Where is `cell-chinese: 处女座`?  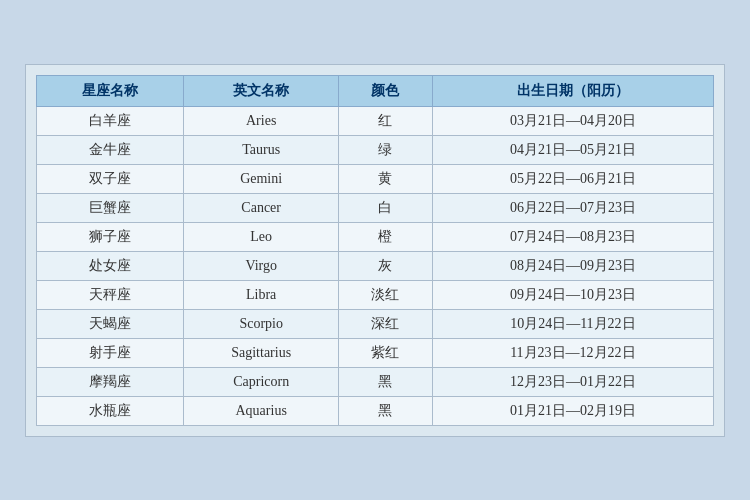 cell-chinese: 处女座 is located at coordinates (110, 266).